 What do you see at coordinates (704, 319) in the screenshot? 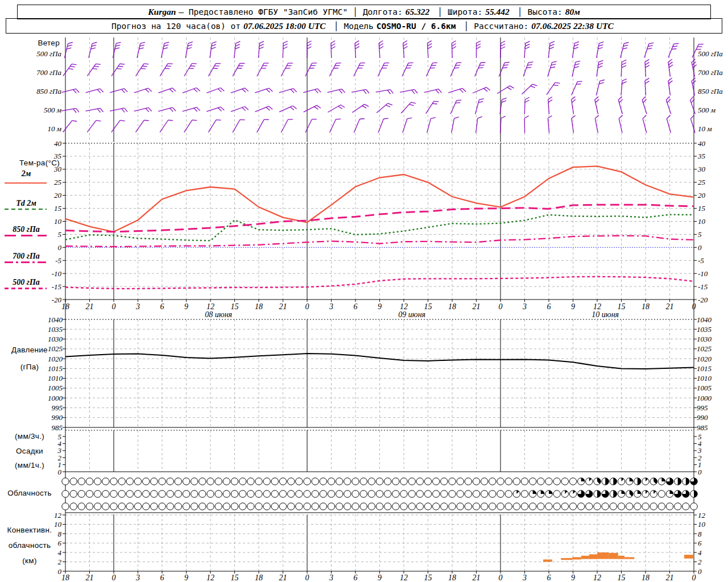
I see `svg-text: 1040` at bounding box center [704, 319].